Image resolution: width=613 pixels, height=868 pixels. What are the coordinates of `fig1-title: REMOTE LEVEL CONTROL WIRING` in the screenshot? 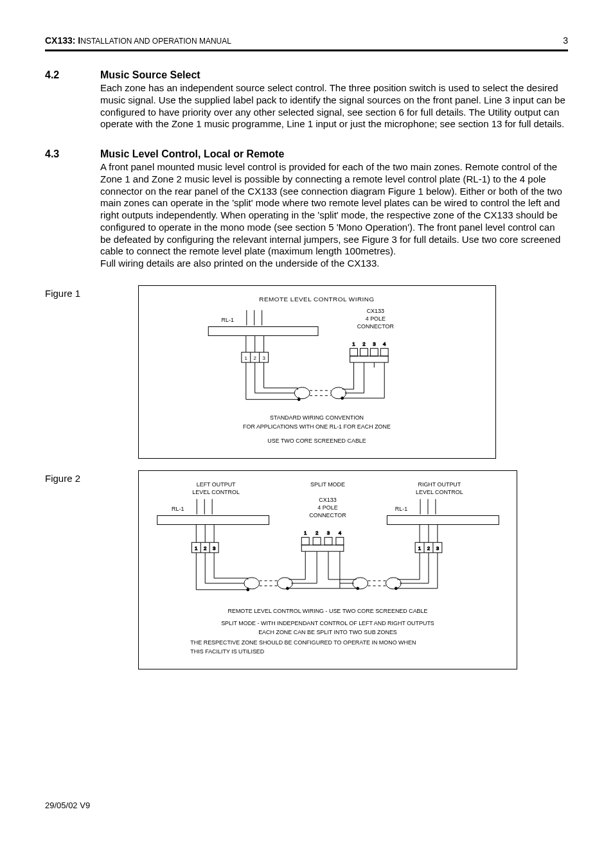 It's located at (316, 299).